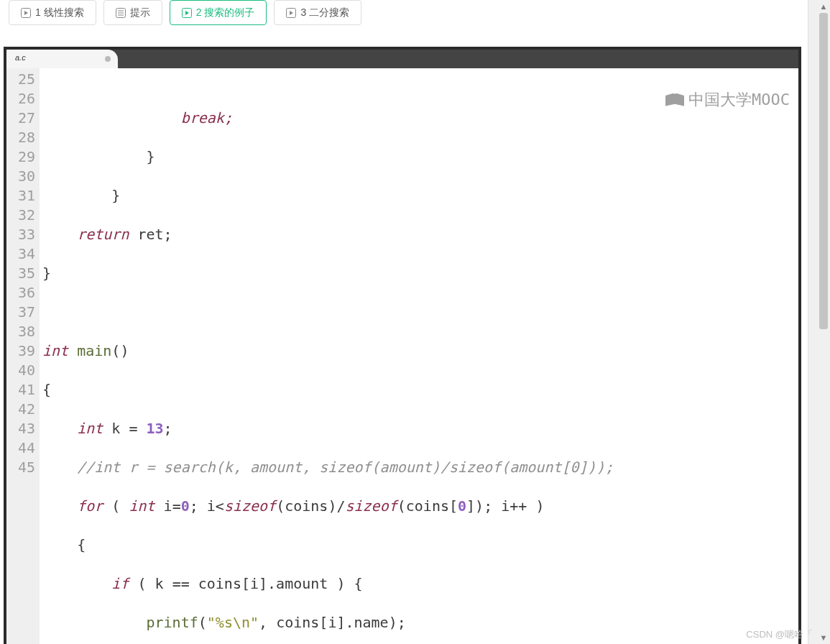 Image resolution: width=830 pixels, height=644 pixels. Describe the element at coordinates (739, 99) in the screenshot. I see `watermark-text: 中国大学MOOC` at that location.